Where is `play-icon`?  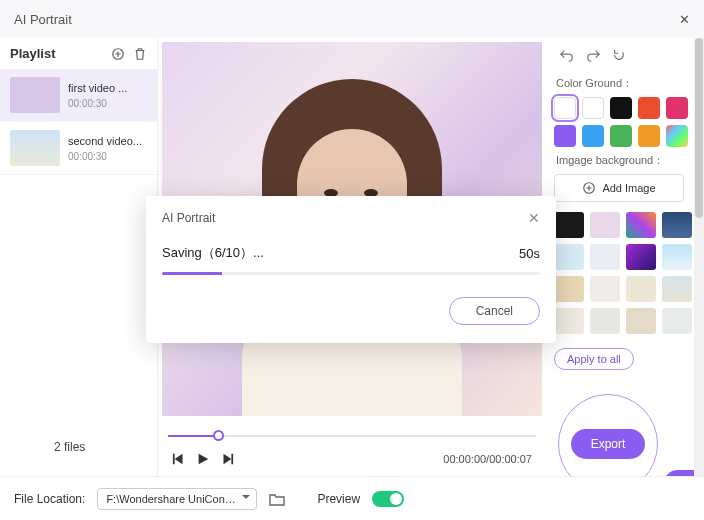 play-icon is located at coordinates (203, 459).